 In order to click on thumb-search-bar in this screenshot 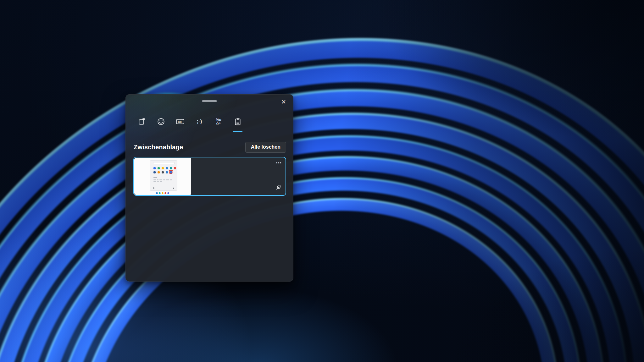, I will do `click(164, 163)`.